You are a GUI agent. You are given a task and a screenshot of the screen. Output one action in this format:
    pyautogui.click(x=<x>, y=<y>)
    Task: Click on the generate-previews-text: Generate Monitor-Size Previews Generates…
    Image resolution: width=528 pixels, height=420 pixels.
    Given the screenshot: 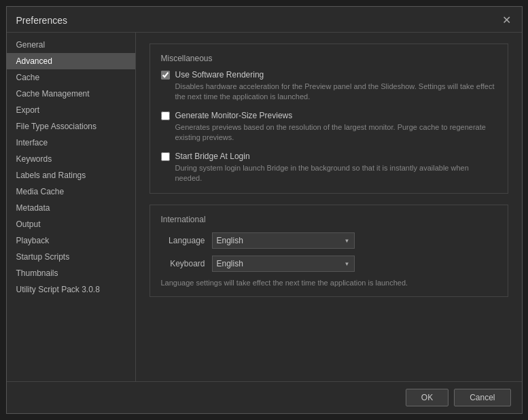 What is the action you would take?
    pyautogui.click(x=336, y=127)
    